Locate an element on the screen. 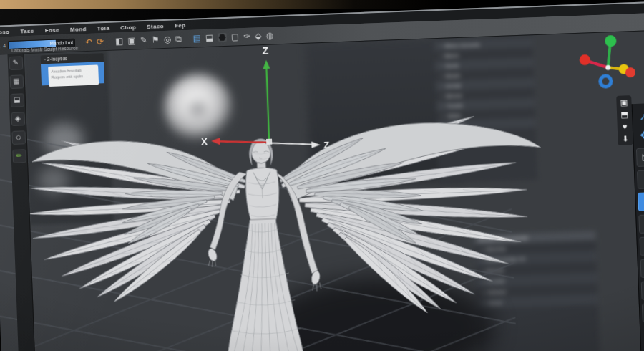 The image size is (644, 351). toolbar-icon-cube: ⬙ is located at coordinates (258, 36).